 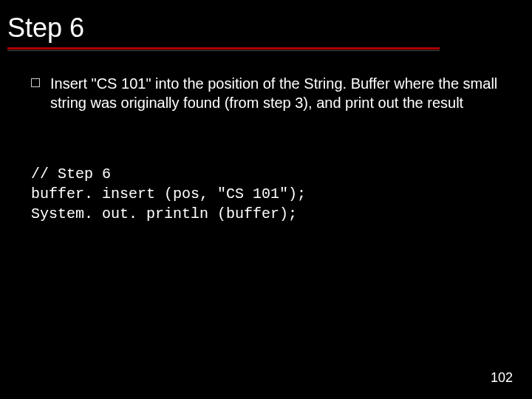 I want to click on code-line-1: // Step 6, so click(x=71, y=174).